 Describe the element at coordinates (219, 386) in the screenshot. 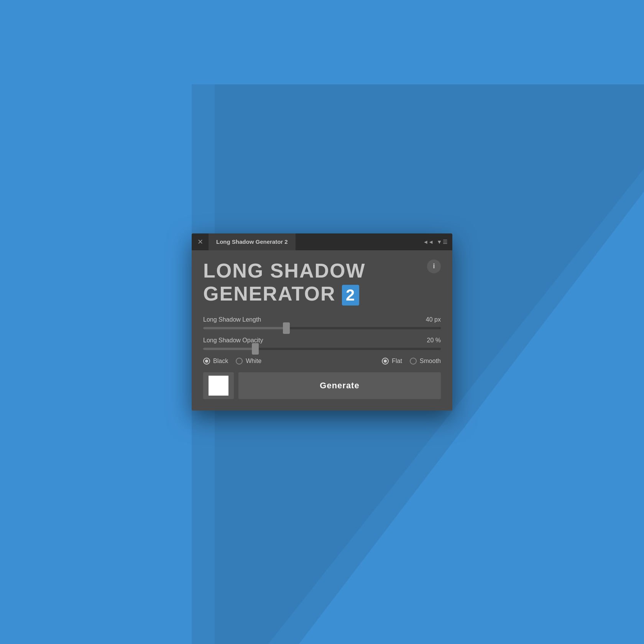

I see `color-swatch-preview` at that location.